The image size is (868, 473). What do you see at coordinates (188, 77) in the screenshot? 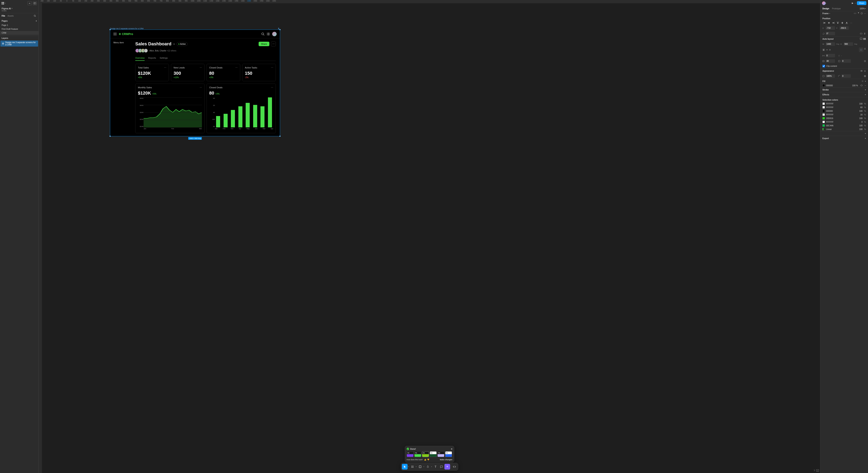
I see `card-delta: +10%` at bounding box center [188, 77].